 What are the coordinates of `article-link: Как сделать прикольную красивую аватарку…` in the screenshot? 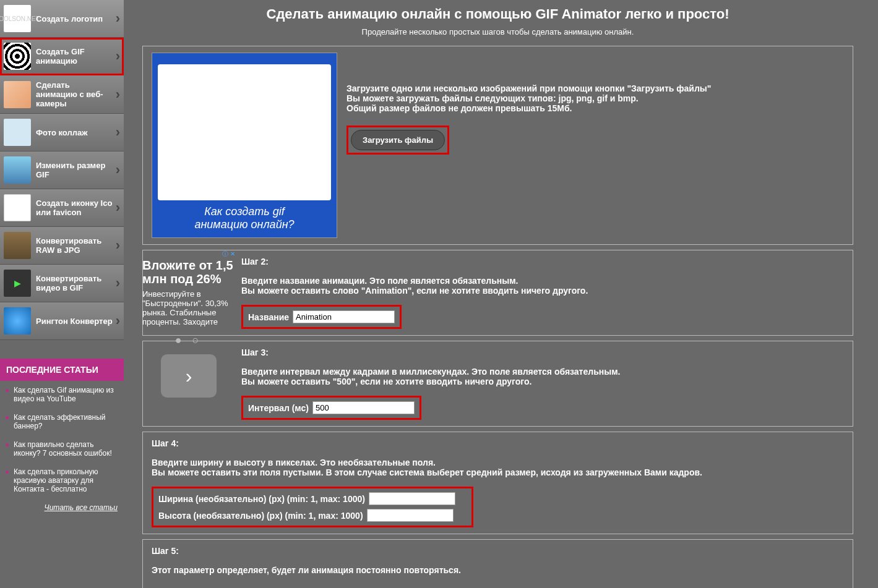 It's located at (62, 480).